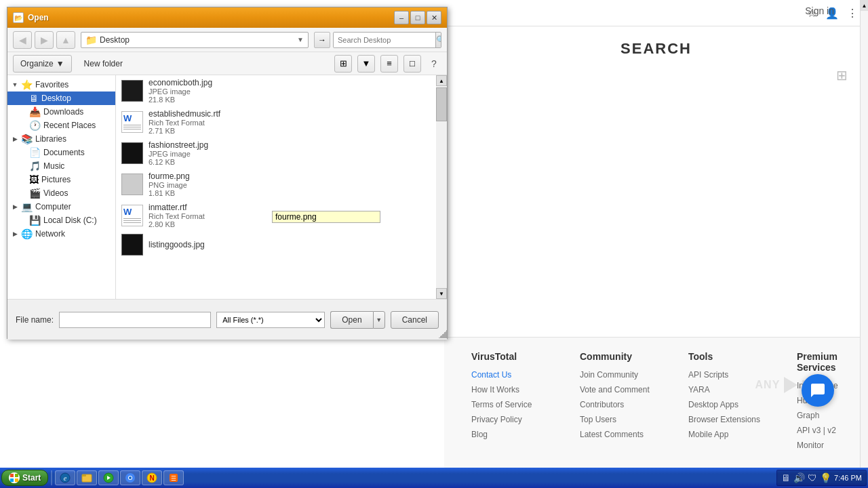 This screenshot has height=488, width=868. What do you see at coordinates (108, 478) in the screenshot?
I see `taskbar-media-button` at bounding box center [108, 478].